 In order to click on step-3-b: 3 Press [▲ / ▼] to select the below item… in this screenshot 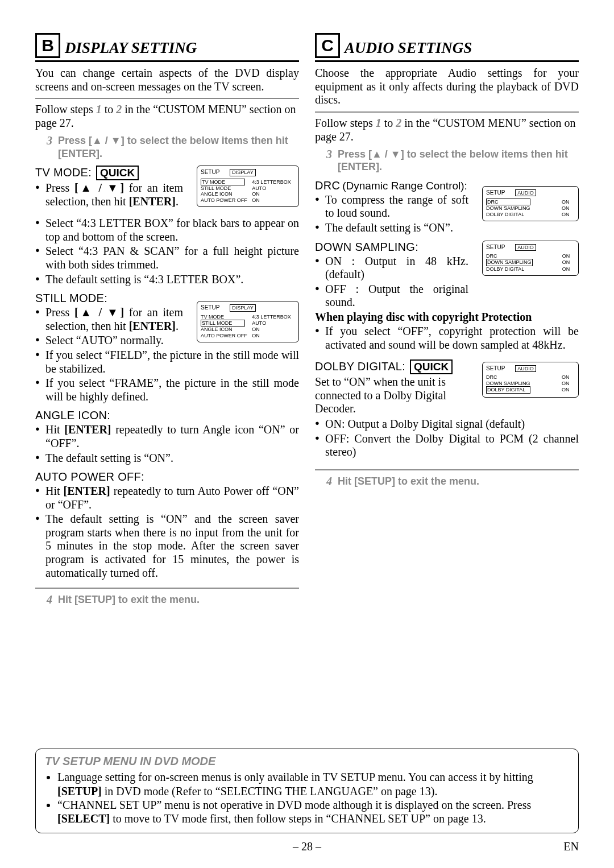, I will do `click(167, 147)`.